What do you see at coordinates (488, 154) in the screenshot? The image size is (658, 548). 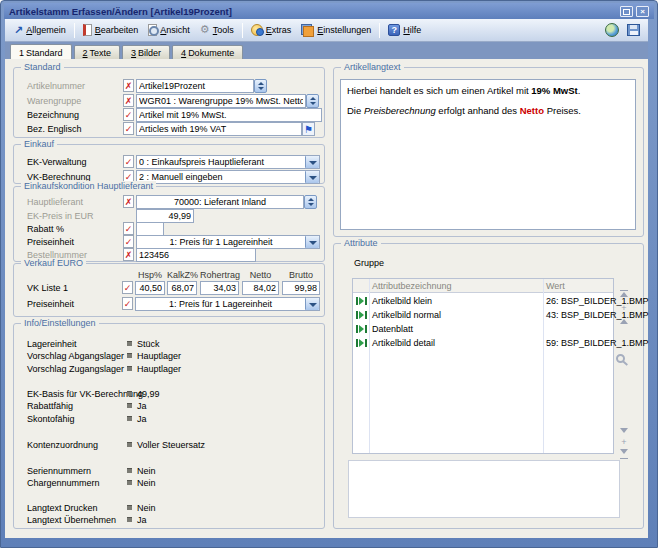 I see `langtext-editor: Hierbei handelt es sich um einen Artikel…` at bounding box center [488, 154].